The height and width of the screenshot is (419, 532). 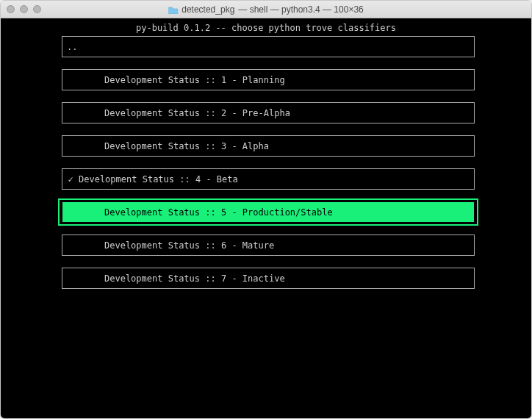 What do you see at coordinates (268, 47) in the screenshot?
I see `list-item-parent: ..` at bounding box center [268, 47].